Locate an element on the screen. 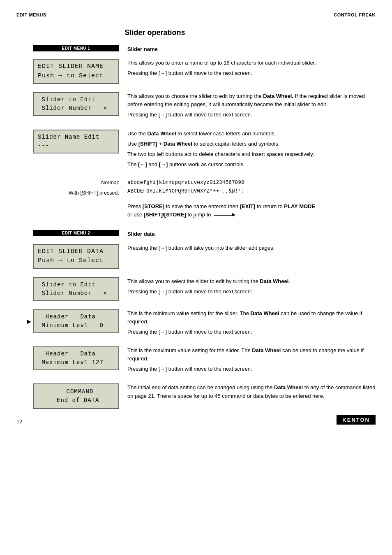 Image resolution: width=392 pixels, height=555 pixels. desc3-p1: Use the Data Wheel to select lower case … is located at coordinates (251, 134).